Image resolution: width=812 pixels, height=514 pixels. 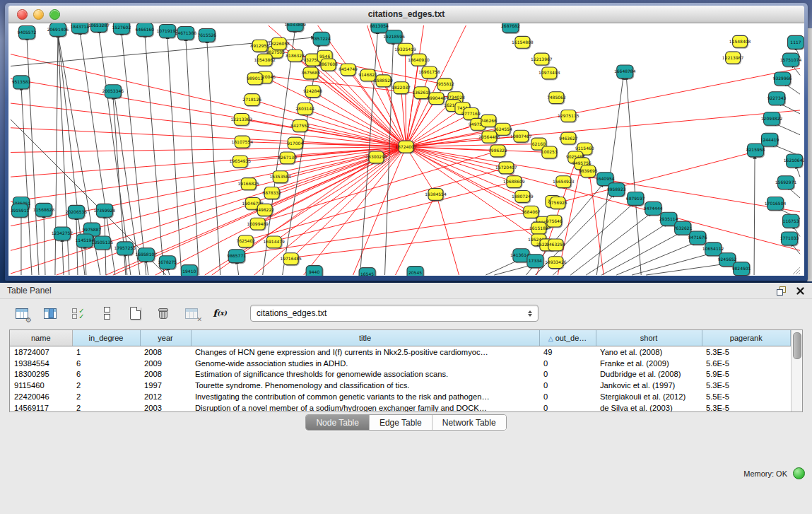 I want to click on graph-node-label: 8215958, so click(x=756, y=150).